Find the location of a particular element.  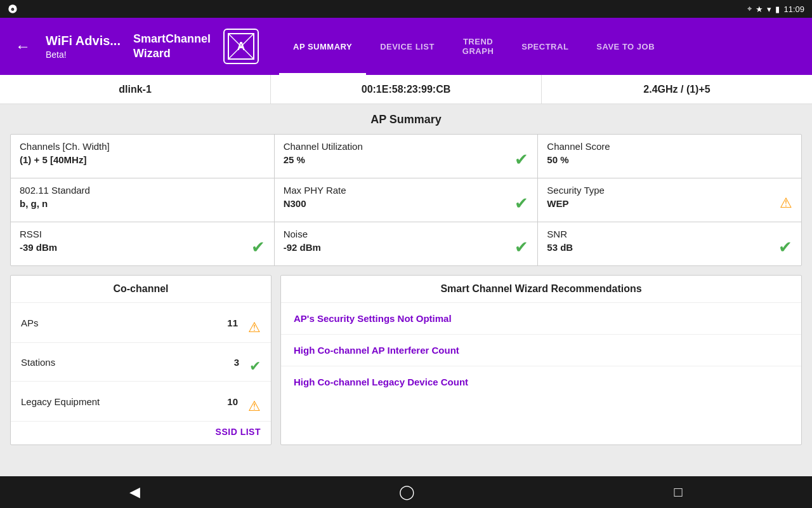

rssi-header: RSSI is located at coordinates (38, 234).